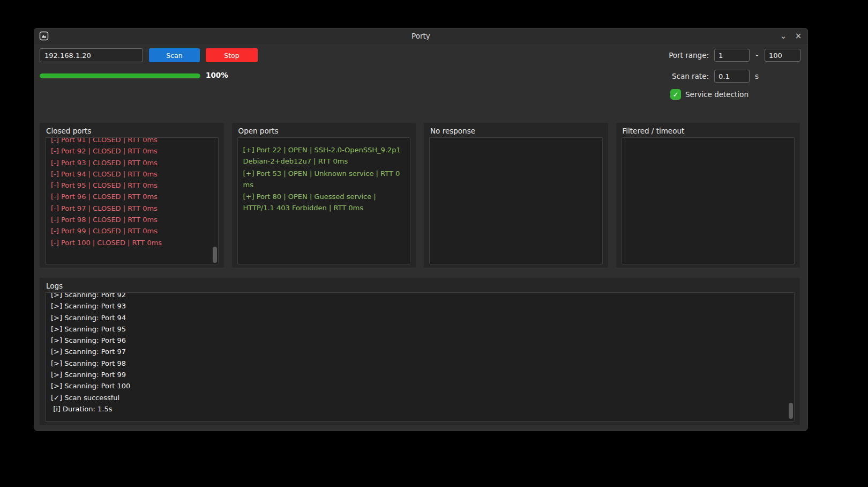 The image size is (868, 487). I want to click on titlebar: Porty ⌄ ×, so click(421, 36).